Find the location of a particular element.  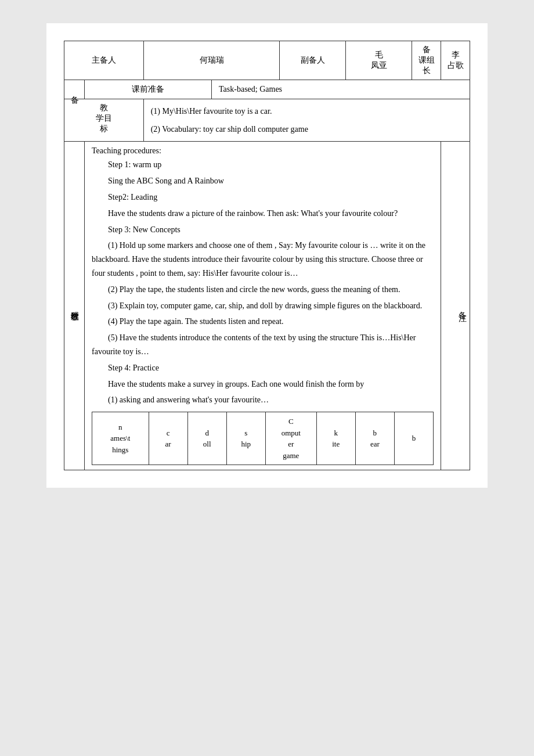

step4-content2: (1) asking and answering what's your fav… is located at coordinates (262, 400).